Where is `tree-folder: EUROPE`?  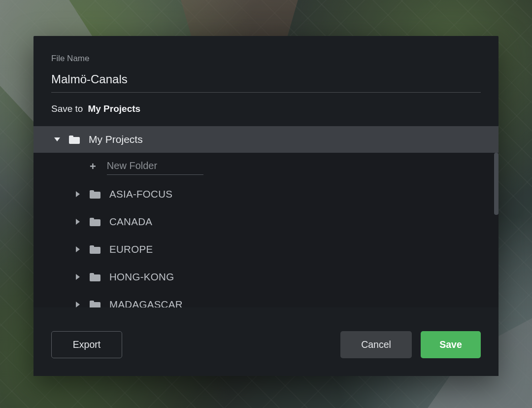 tree-folder: EUROPE is located at coordinates (266, 249).